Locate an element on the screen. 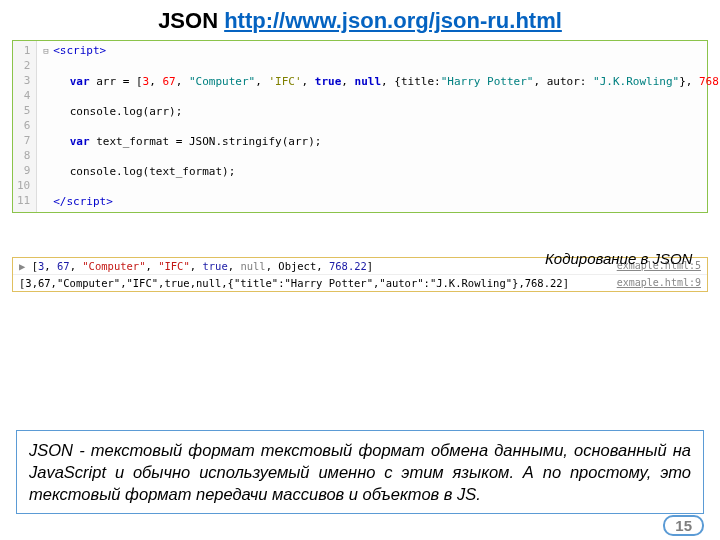 The image size is (720, 540). code-text: arr = [ is located at coordinates (116, 82).